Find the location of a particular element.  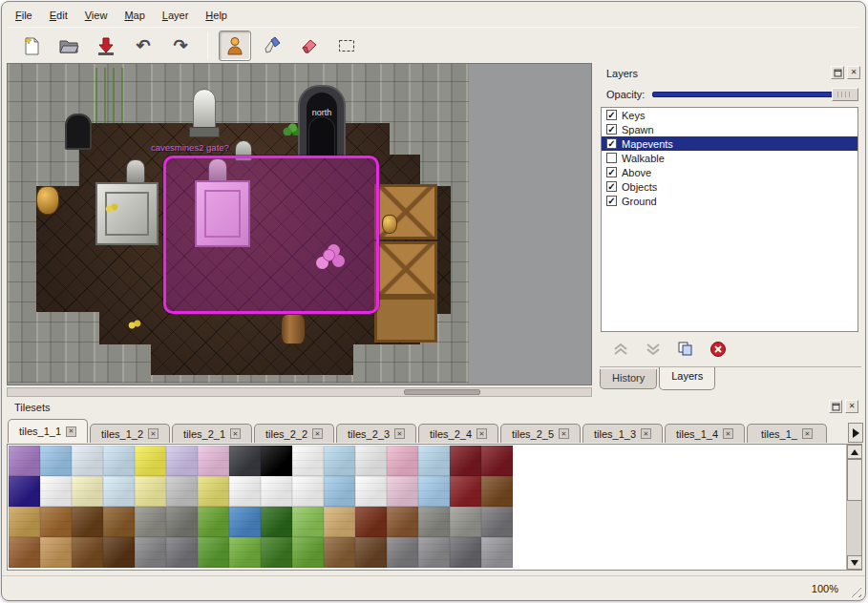

menu-edit: Edit is located at coordinates (59, 15).